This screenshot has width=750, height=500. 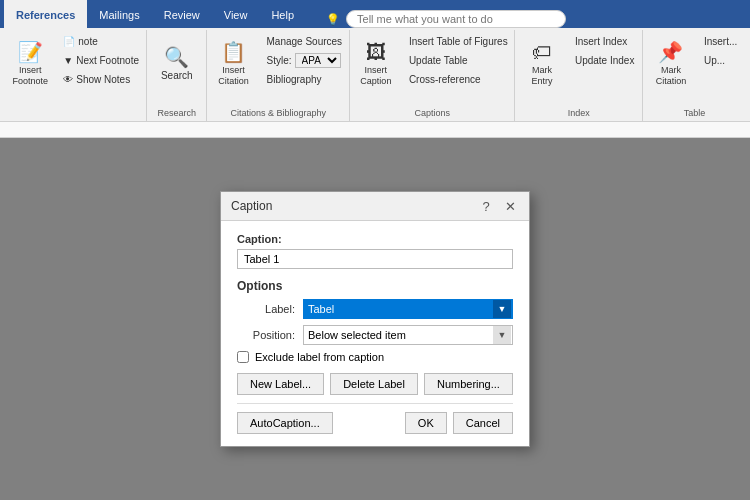 What do you see at coordinates (375, 239) in the screenshot?
I see `caption-field-label: Caption:` at bounding box center [375, 239].